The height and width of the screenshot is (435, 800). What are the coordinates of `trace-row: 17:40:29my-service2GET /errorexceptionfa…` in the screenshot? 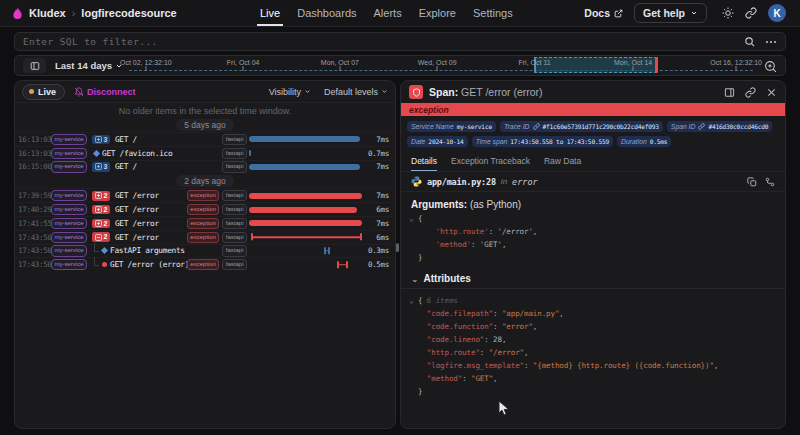 It's located at (205, 209).